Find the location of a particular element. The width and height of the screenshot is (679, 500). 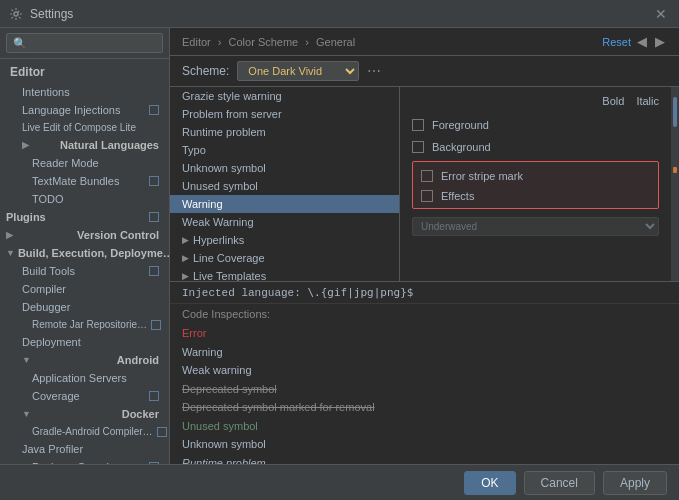

list-item-problem-server: Problem from server is located at coordinates (284, 114).